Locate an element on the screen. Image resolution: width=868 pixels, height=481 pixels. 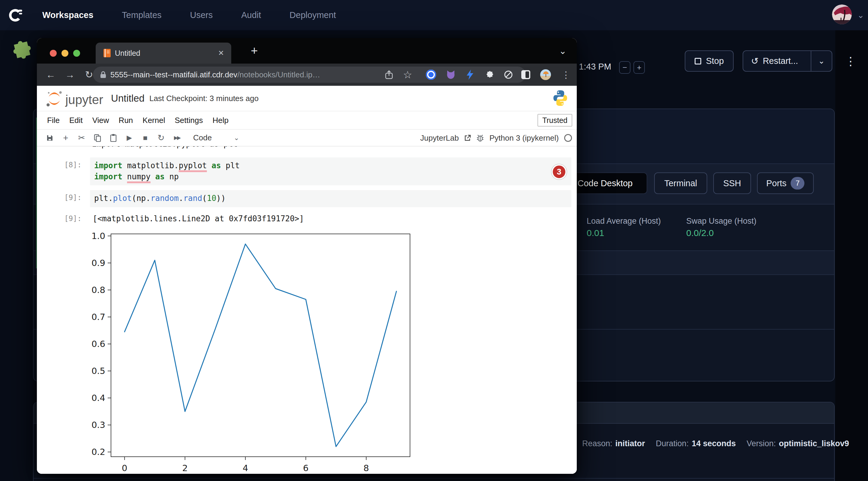
restart-button-main: ↺ Restart... is located at coordinates (775, 61).